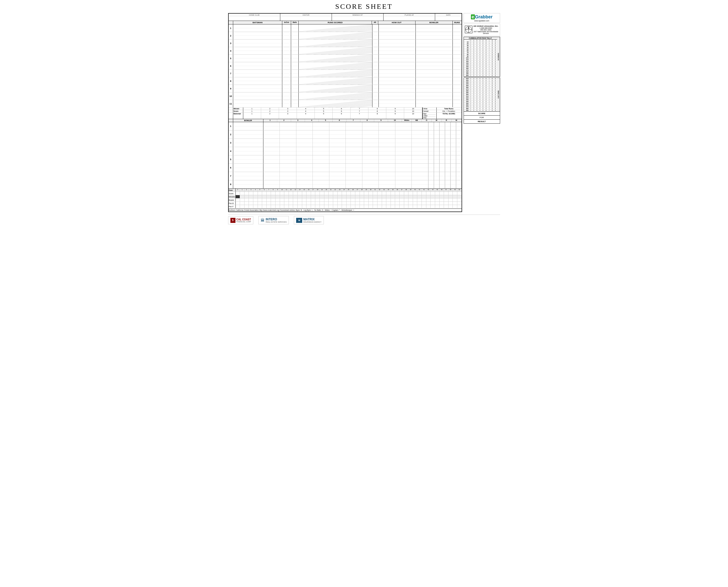  I want to click on bow-stat-1-Wides, so click(431, 126).